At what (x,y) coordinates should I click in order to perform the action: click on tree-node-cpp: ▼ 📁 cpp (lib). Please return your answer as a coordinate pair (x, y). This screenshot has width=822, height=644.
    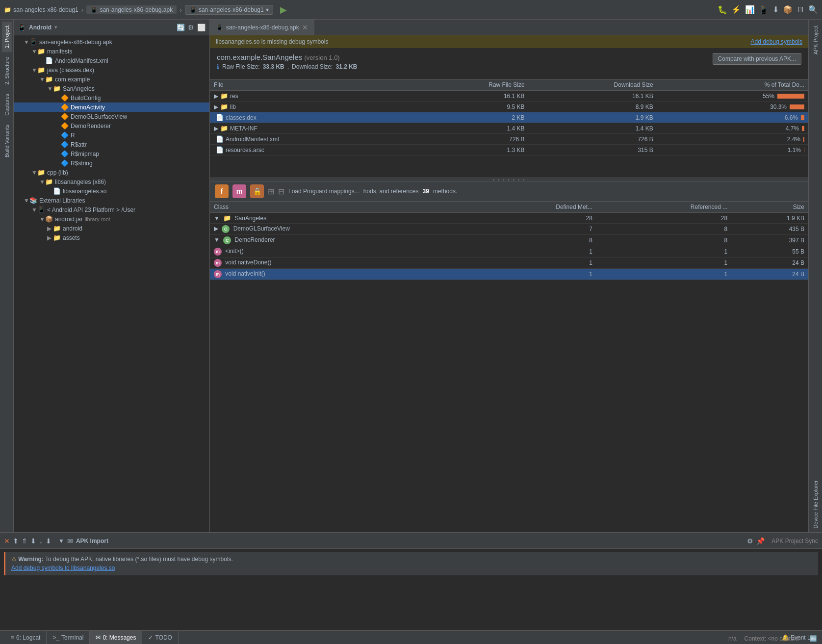
    Looking at the image, I should click on (112, 173).